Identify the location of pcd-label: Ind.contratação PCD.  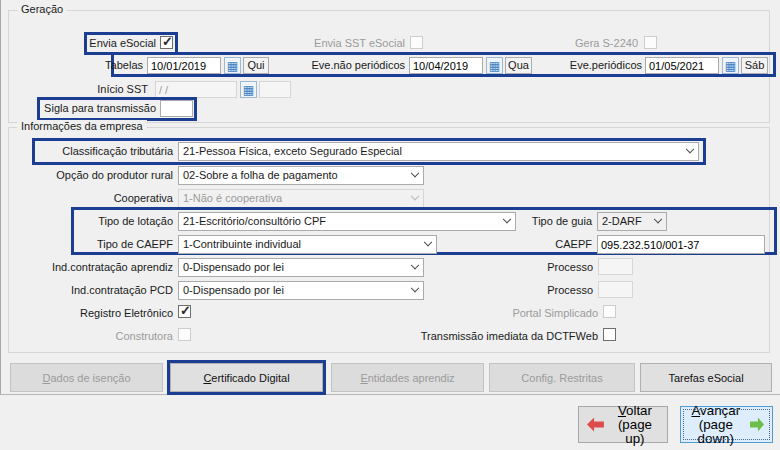
(96, 290).